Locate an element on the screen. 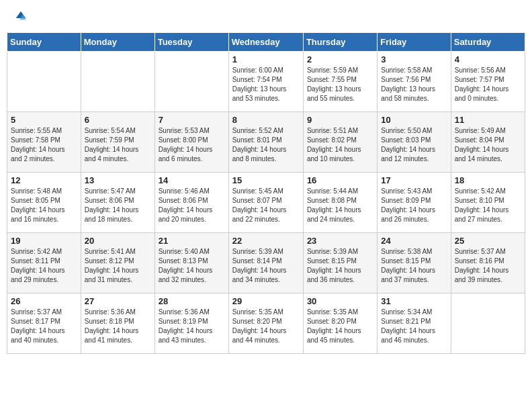  day-number: 13 is located at coordinates (118, 180).